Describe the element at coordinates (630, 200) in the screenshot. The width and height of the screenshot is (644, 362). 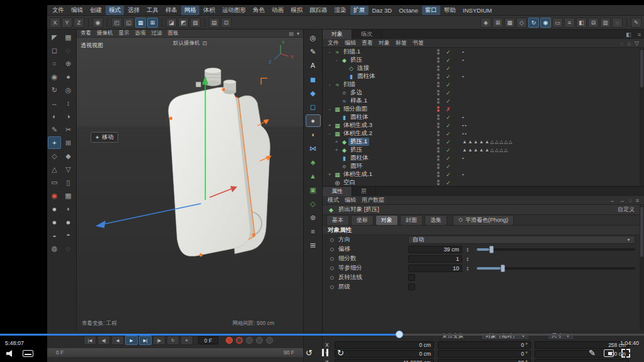
I see `attribute-menu-icon: ◌` at that location.